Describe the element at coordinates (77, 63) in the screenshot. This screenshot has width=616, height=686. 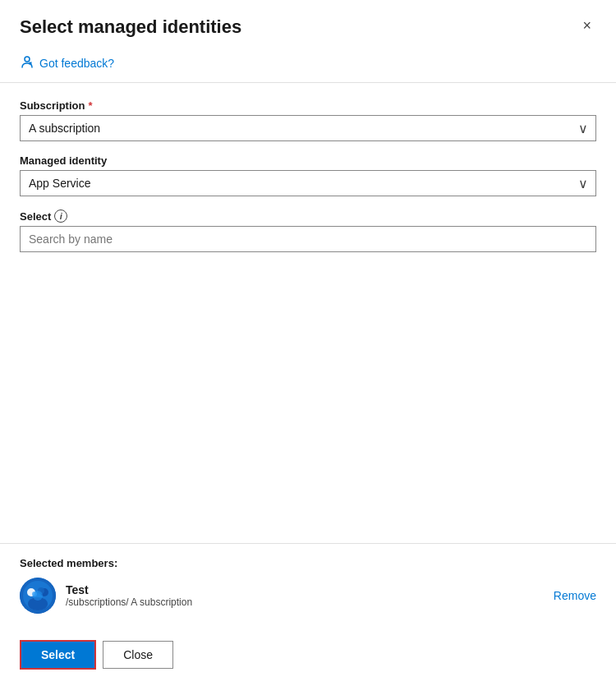
I see `feedback-link: Got feedback?` at that location.